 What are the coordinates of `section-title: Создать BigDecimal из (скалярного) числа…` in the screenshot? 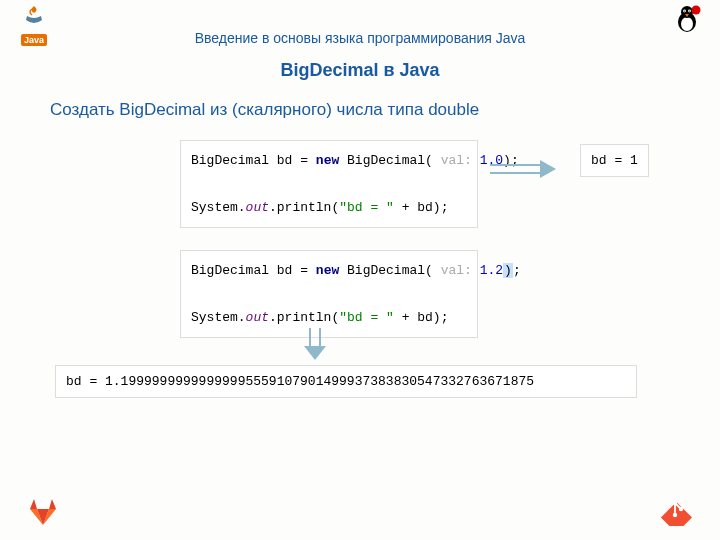 It's located at (264, 110).